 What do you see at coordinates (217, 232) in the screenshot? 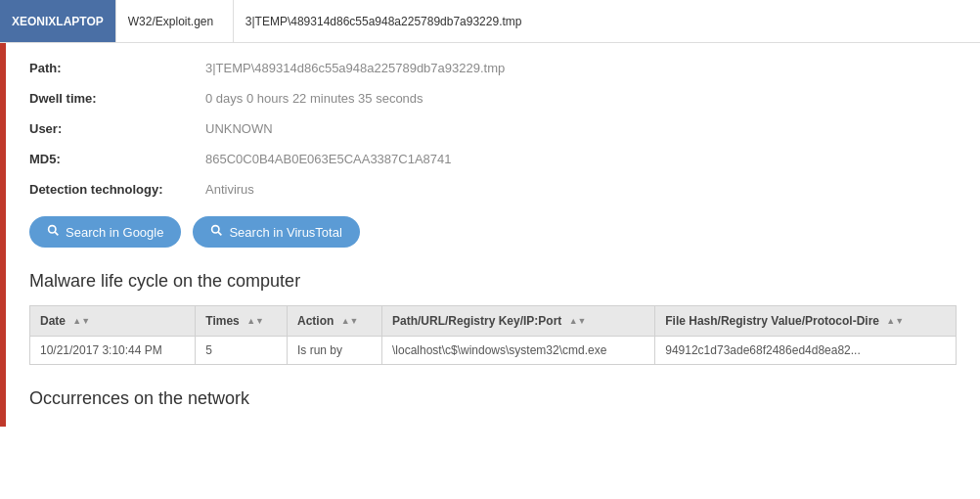
I see `search-virustotal-icon` at bounding box center [217, 232].